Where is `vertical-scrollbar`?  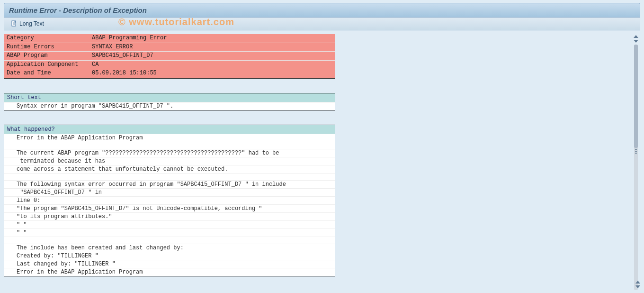
vertical-scrollbar is located at coordinates (636, 164).